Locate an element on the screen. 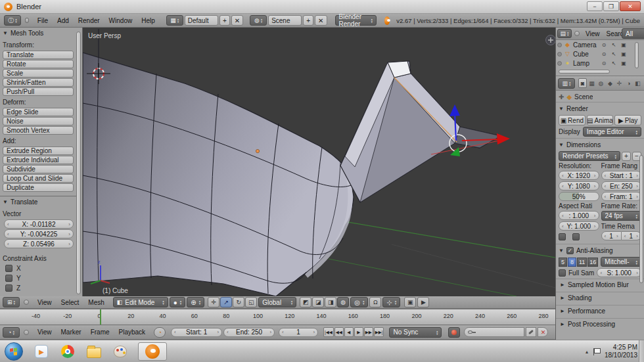  frame-start-field: ‹Start : 1› is located at coordinates (622, 175).